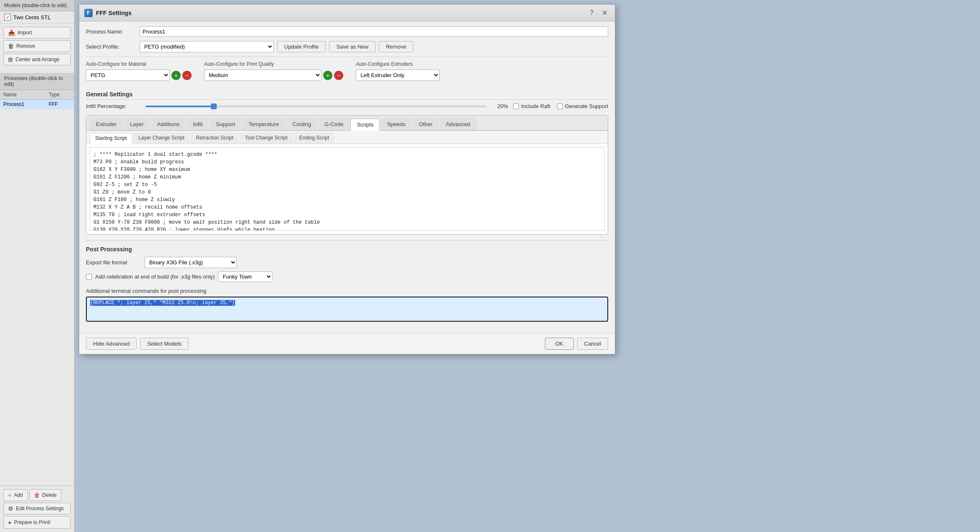 The image size is (980, 532). What do you see at coordinates (60, 105) in the screenshot?
I see `process-type-cell: FFF` at bounding box center [60, 105].